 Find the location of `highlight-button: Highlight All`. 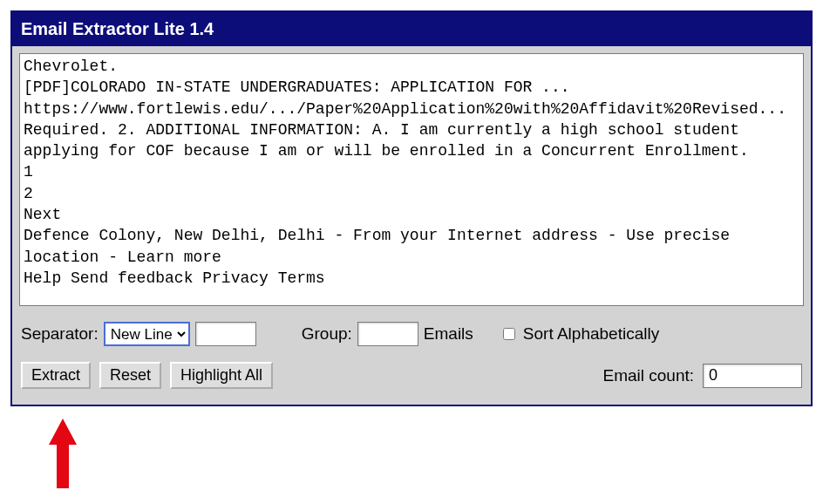

highlight-button: Highlight All is located at coordinates (221, 375).